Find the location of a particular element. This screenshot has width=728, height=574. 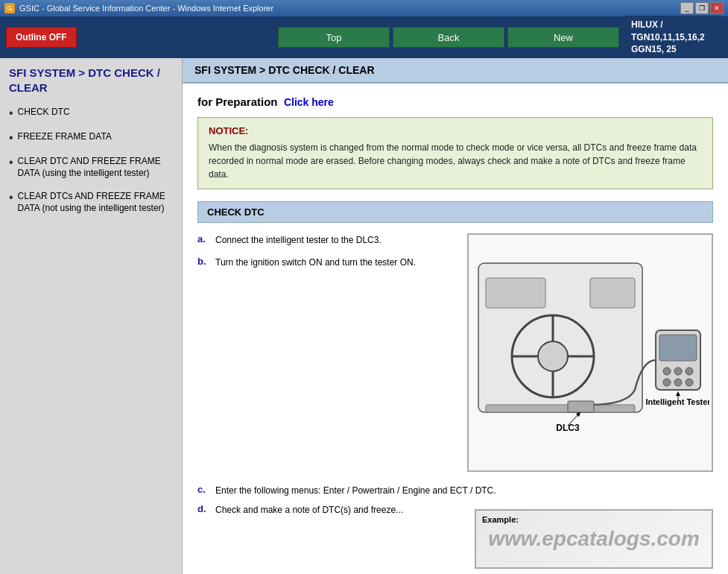

sidebar-item-label: CHECK DTC is located at coordinates (44, 113).